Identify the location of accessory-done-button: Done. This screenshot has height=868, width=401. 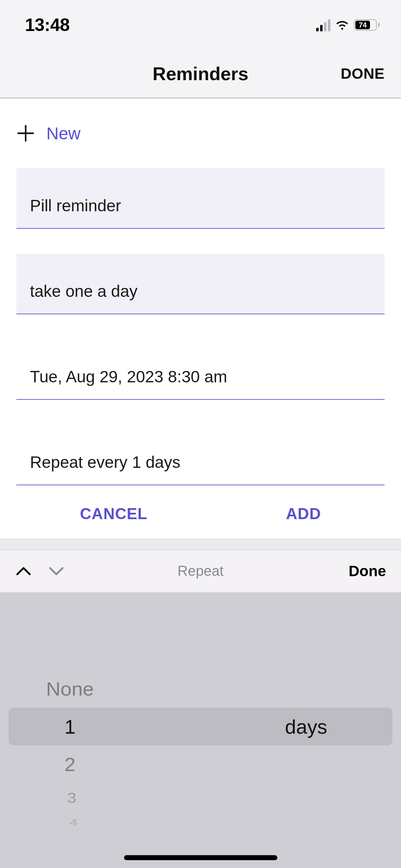
(367, 571).